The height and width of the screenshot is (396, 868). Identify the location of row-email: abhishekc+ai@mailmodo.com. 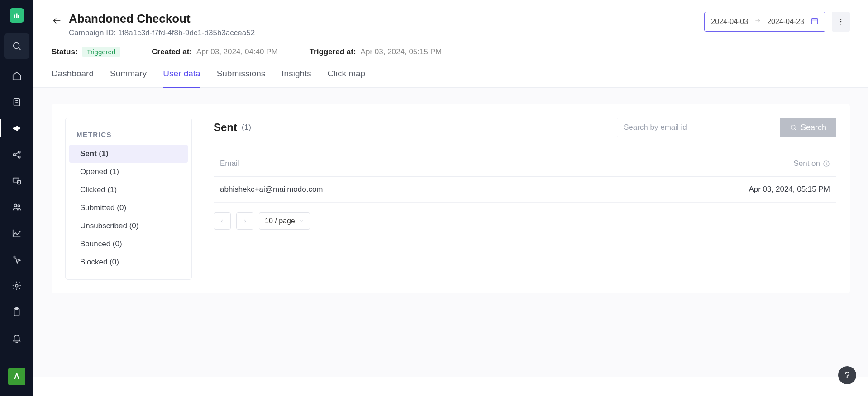
(272, 189).